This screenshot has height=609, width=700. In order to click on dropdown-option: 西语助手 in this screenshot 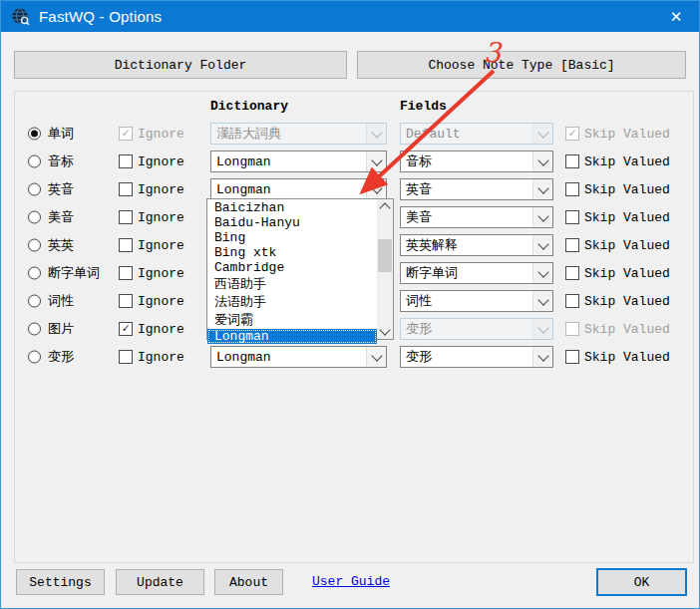, I will do `click(292, 284)`.